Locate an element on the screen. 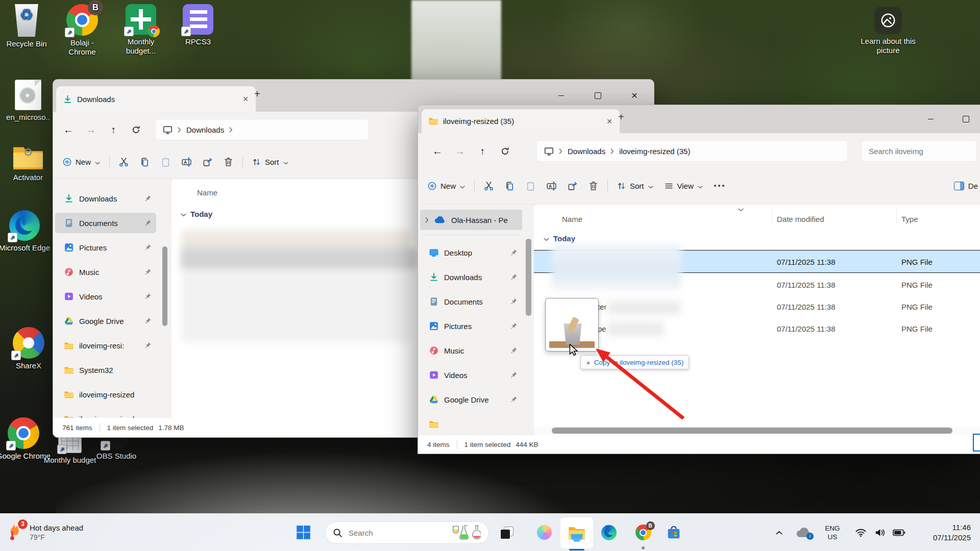 The width and height of the screenshot is (980, 551). copilot-button is located at coordinates (544, 533).